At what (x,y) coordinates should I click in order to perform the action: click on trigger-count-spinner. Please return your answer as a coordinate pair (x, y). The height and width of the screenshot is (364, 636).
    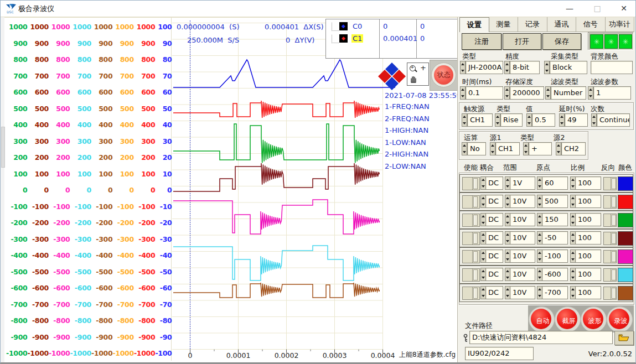
    Looking at the image, I should click on (594, 120).